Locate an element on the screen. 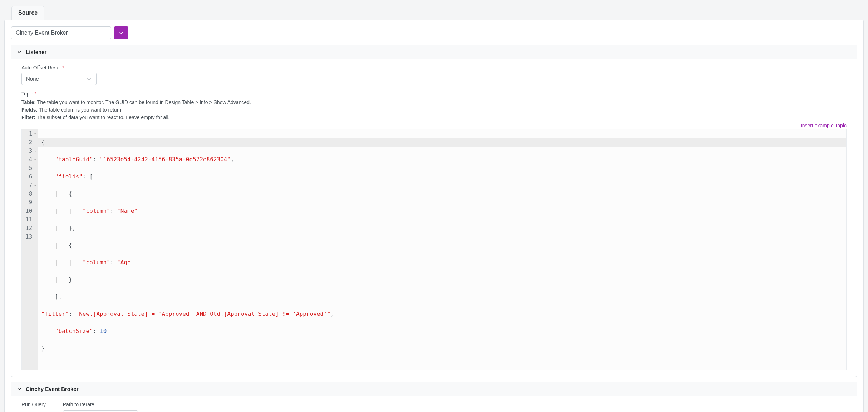 The width and height of the screenshot is (868, 412). source-type-select: Cinchy Event Broker is located at coordinates (61, 33).